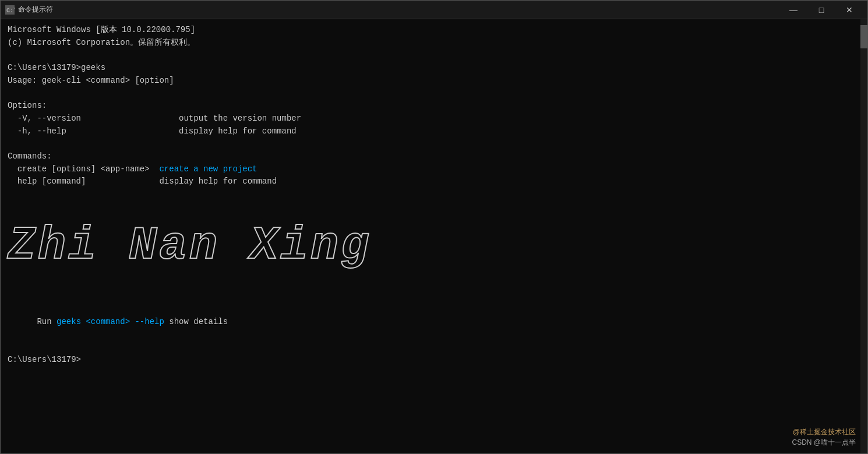 The width and height of the screenshot is (868, 454). I want to click on run-suffix: show details, so click(196, 322).